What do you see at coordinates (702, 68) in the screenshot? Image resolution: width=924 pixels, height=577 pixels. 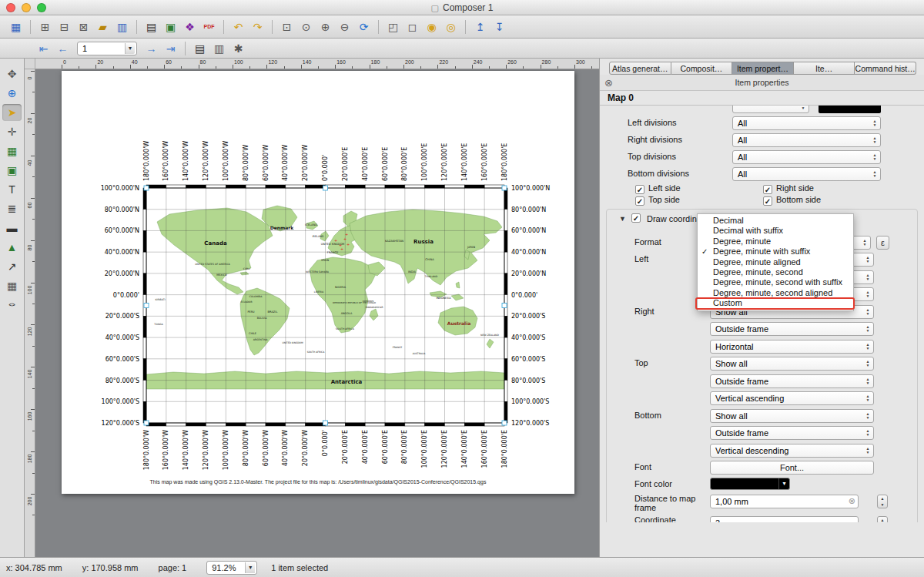 I see `tab-composit-: Composit…` at bounding box center [702, 68].